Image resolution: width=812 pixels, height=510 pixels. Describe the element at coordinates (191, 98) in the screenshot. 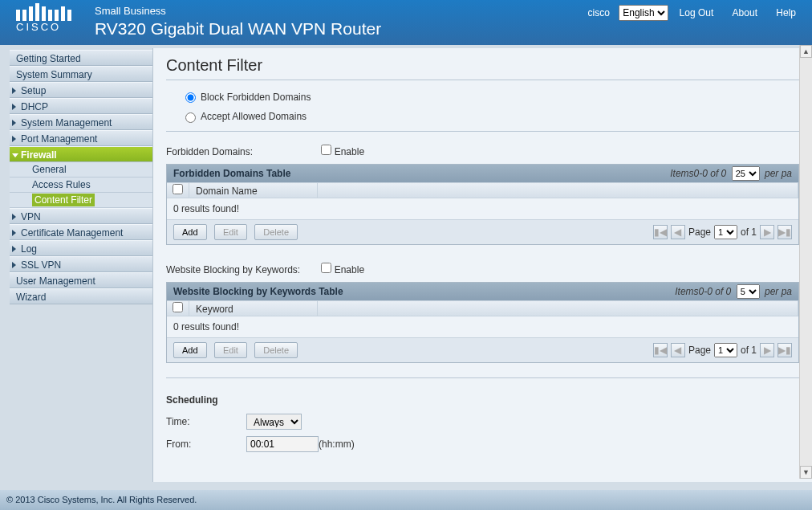

I see `radio-block-input` at that location.